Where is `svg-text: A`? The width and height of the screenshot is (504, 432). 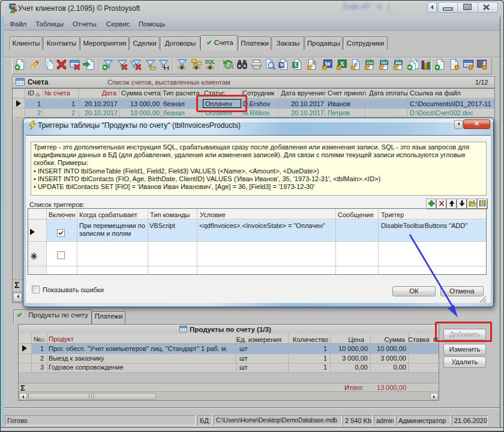
svg-text: A is located at coordinates (314, 64).